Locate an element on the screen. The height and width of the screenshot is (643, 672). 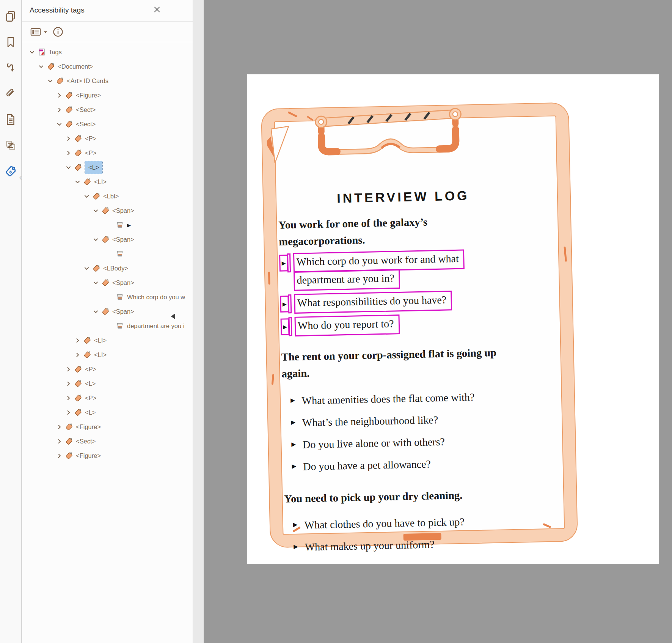
tree-content-empty is located at coordinates (107, 254).